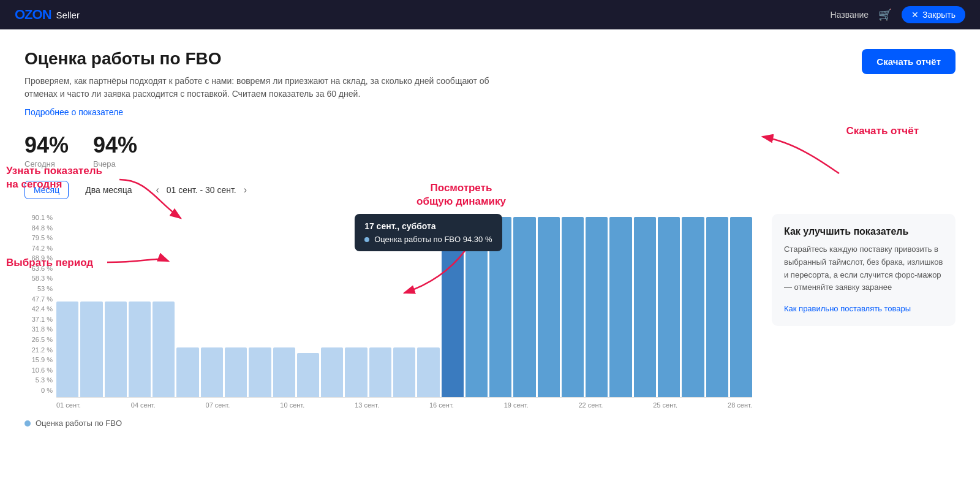 This screenshot has width=980, height=478. What do you see at coordinates (367, 240) in the screenshot?
I see `tooltip-dot` at bounding box center [367, 240].